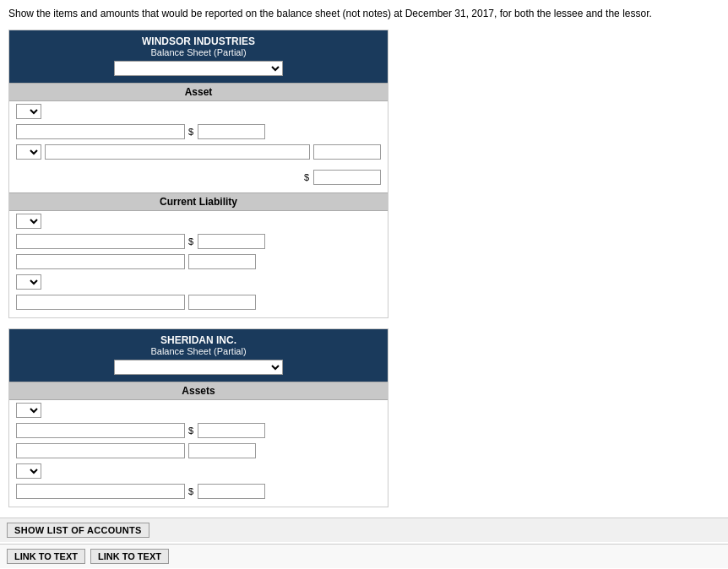  I want to click on sheridan-assets-input1, so click(101, 431).